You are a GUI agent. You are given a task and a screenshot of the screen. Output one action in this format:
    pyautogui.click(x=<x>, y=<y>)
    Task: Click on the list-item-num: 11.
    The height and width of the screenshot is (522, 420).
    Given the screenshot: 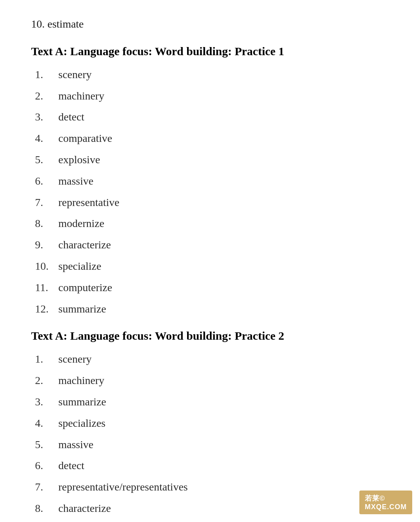 What is the action you would take?
    pyautogui.click(x=47, y=288)
    